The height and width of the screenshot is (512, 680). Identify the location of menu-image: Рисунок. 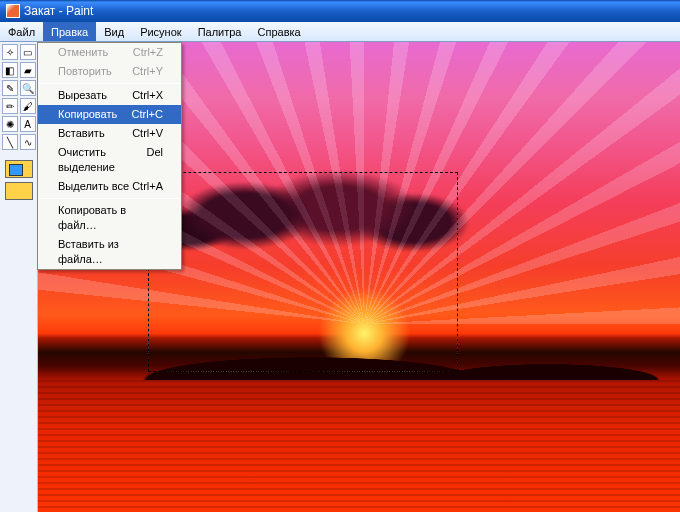
(161, 32).